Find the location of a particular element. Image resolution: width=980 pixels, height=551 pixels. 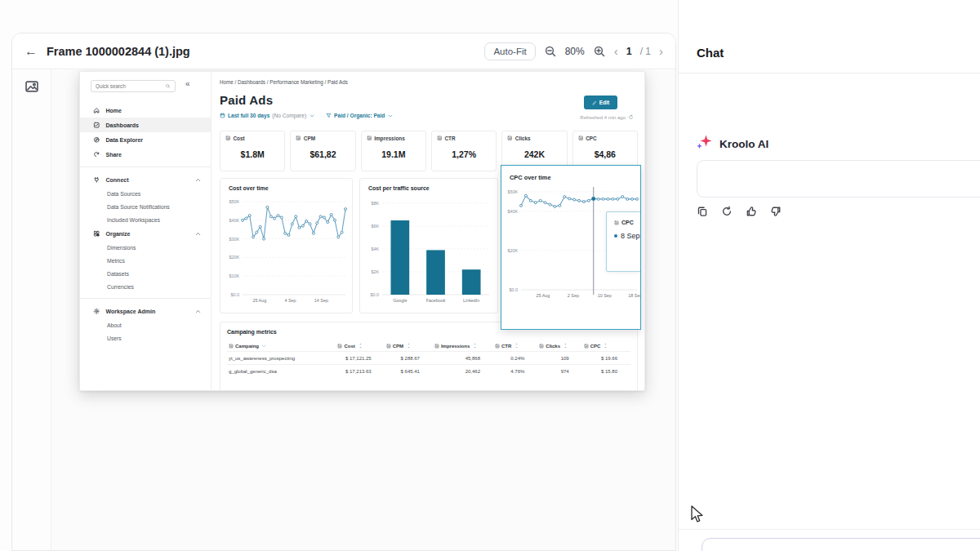

sidebar-item-label: Dimensions is located at coordinates (122, 248).